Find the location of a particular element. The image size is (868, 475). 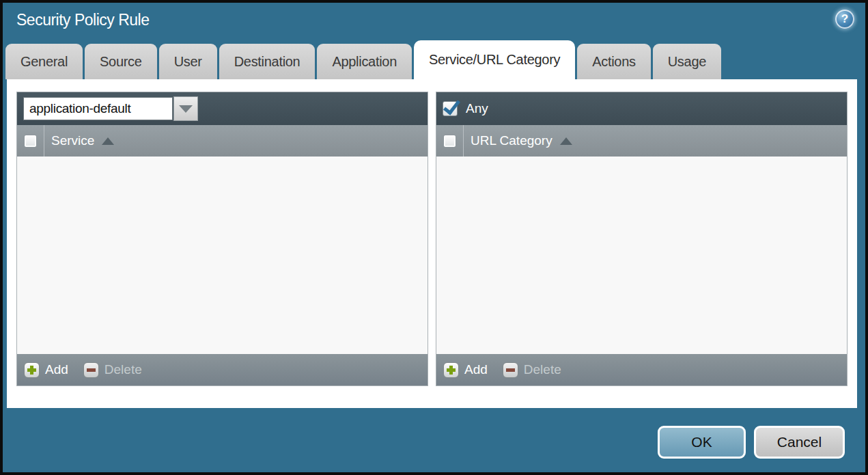

url-category-add-button: Add is located at coordinates (476, 370).